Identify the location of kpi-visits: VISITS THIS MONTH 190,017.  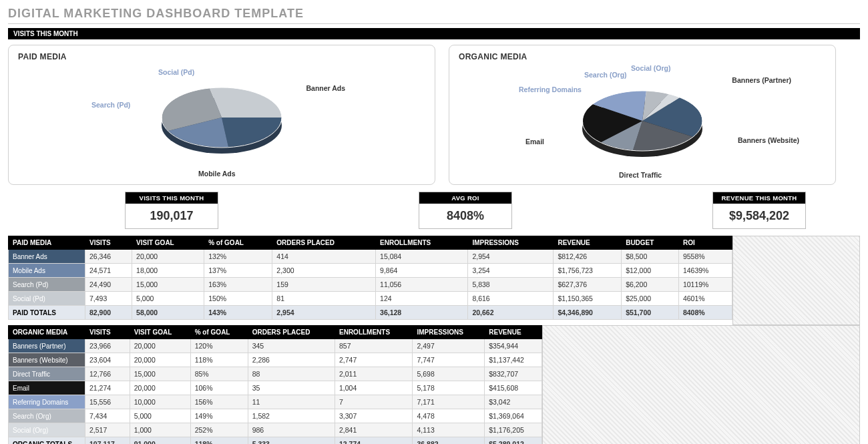
(172, 210).